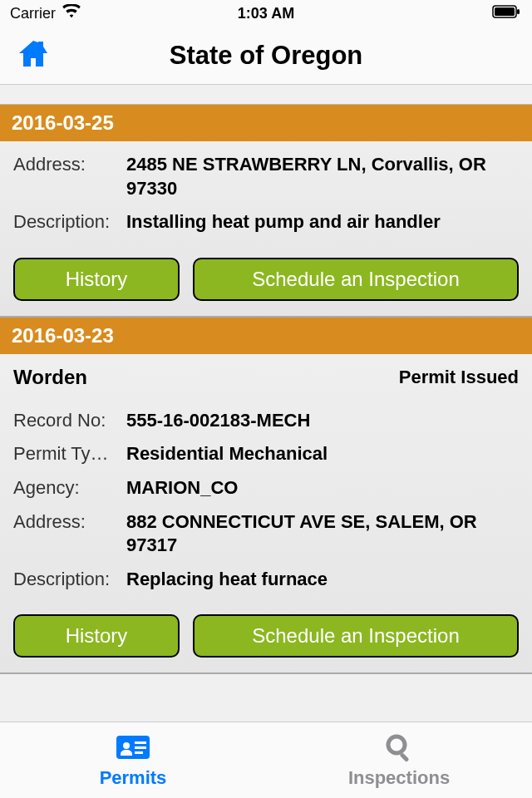  I want to click on permit-date: 2016-03-25, so click(266, 123).